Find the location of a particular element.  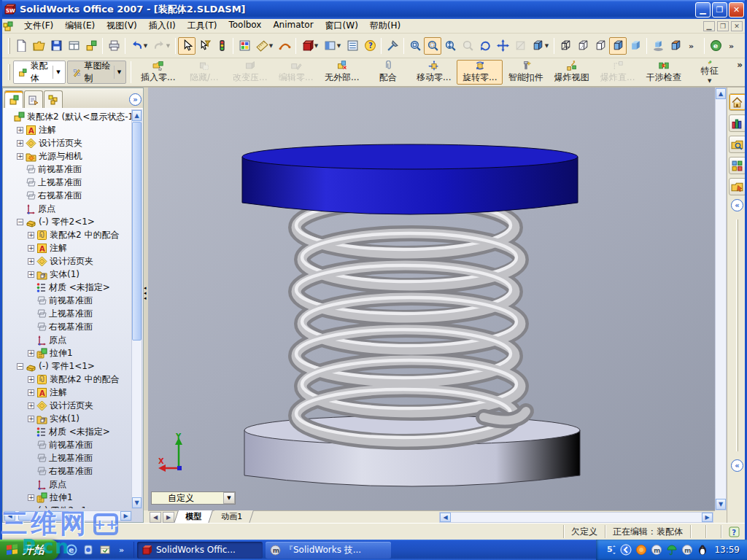

zoom-in-out-button is located at coordinates (450, 46).